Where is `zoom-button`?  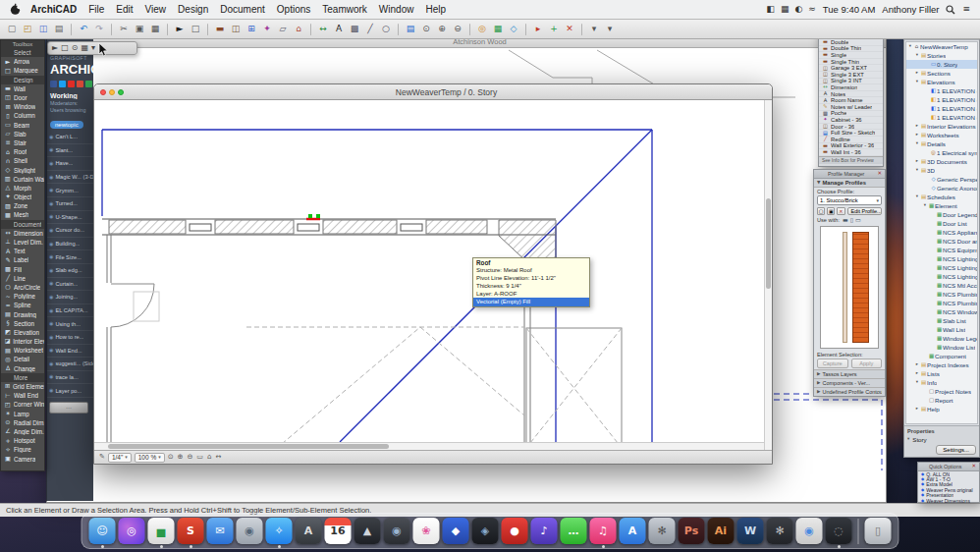
zoom-button is located at coordinates (121, 92).